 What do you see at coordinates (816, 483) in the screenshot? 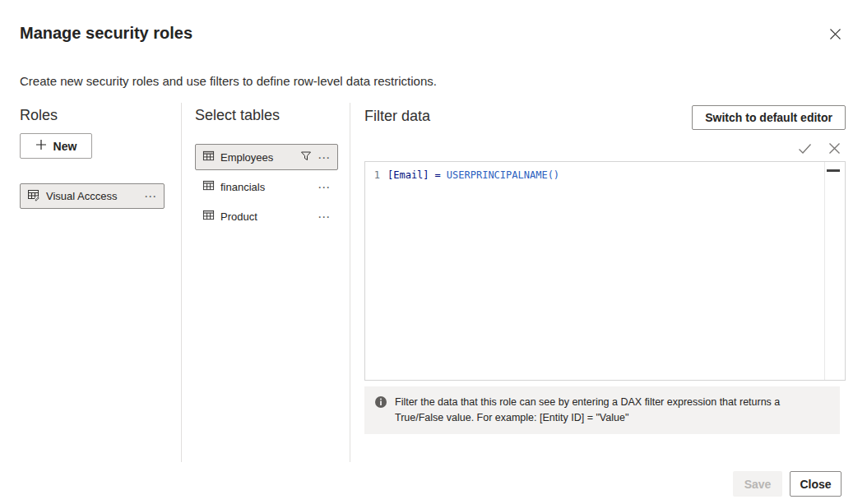
I see `close-button: Close` at bounding box center [816, 483].